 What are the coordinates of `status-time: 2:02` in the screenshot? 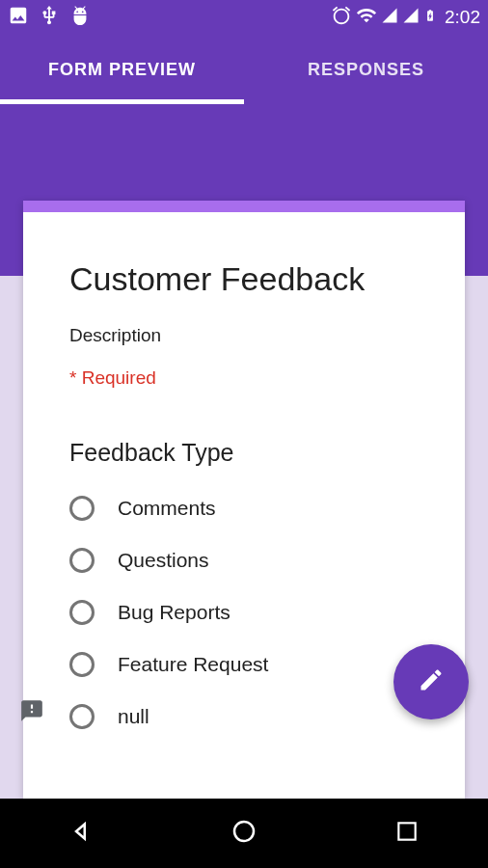 It's located at (463, 17).